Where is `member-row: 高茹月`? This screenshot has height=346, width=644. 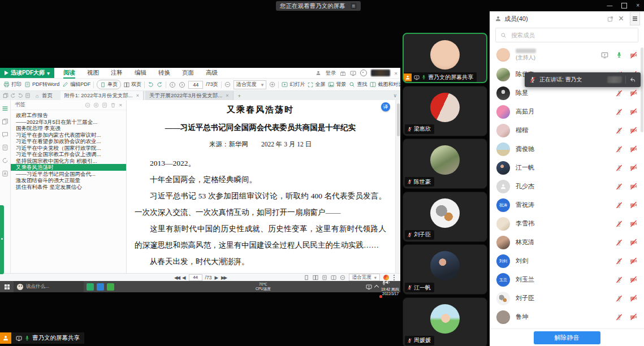
member-row: 高茹月 is located at coordinates (567, 112).